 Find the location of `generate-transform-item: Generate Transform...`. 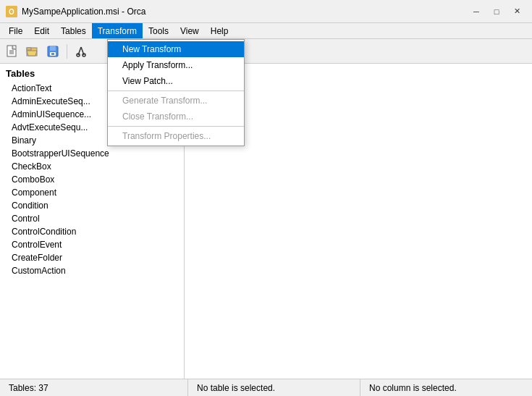

generate-transform-item: Generate Transform... is located at coordinates (176, 101).